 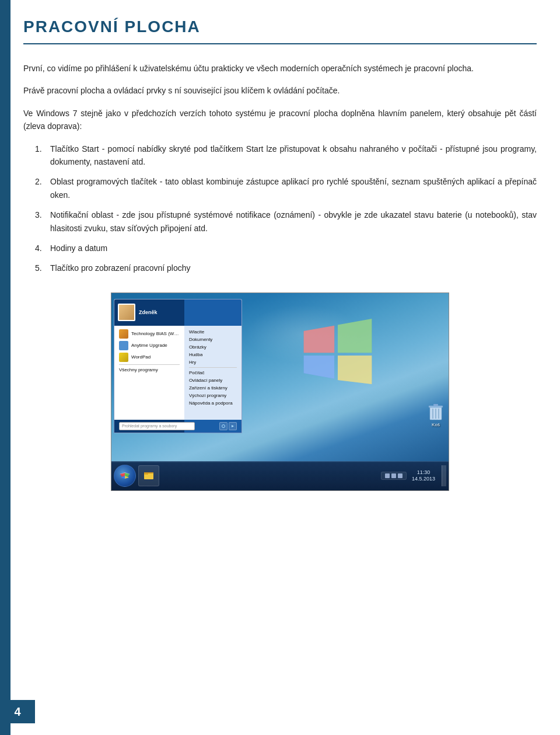 I want to click on menu-item-text: Dokumenty, so click(x=201, y=340).